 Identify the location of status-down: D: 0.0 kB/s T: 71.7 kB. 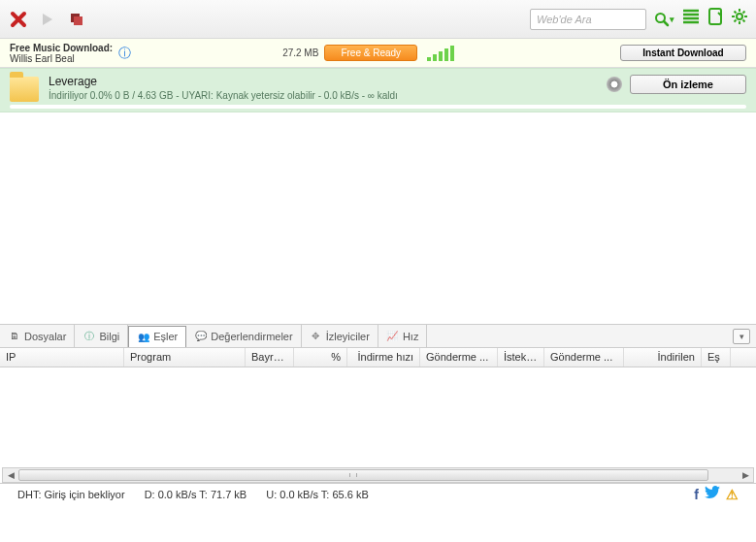
(196, 494).